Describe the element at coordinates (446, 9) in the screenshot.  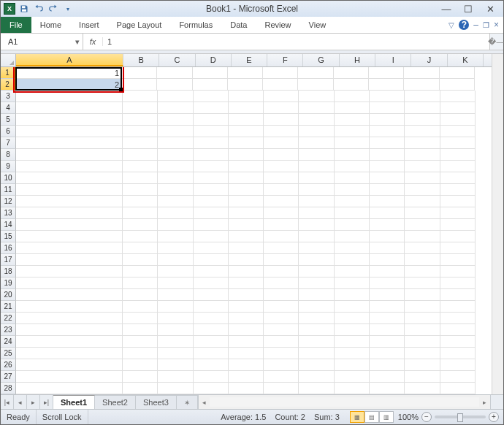
I see `minimize-button: —` at that location.